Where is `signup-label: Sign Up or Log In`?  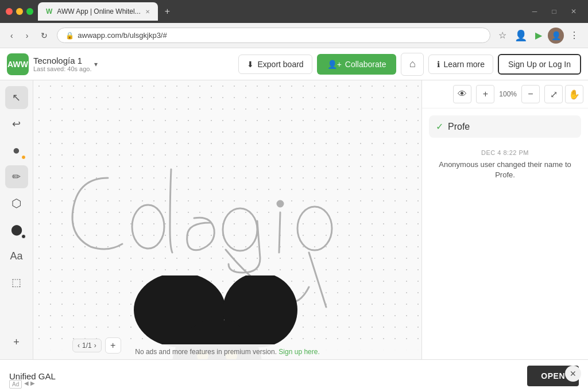
signup-label: Sign Up or Log In is located at coordinates (540, 64).